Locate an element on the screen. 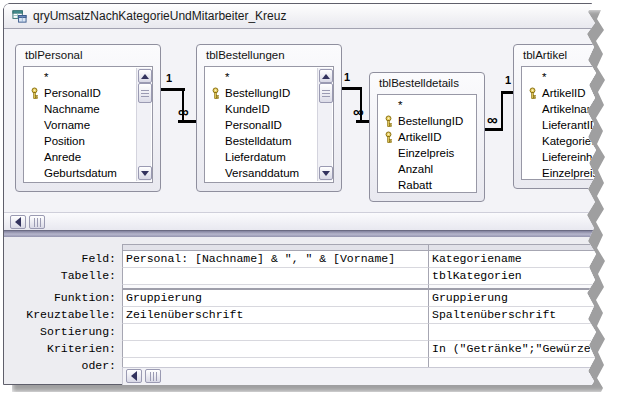 Image resolution: width=617 pixels, height=400 pixels. row-label-kreuztabelle: Kreuztabelle: is located at coordinates (67, 316).